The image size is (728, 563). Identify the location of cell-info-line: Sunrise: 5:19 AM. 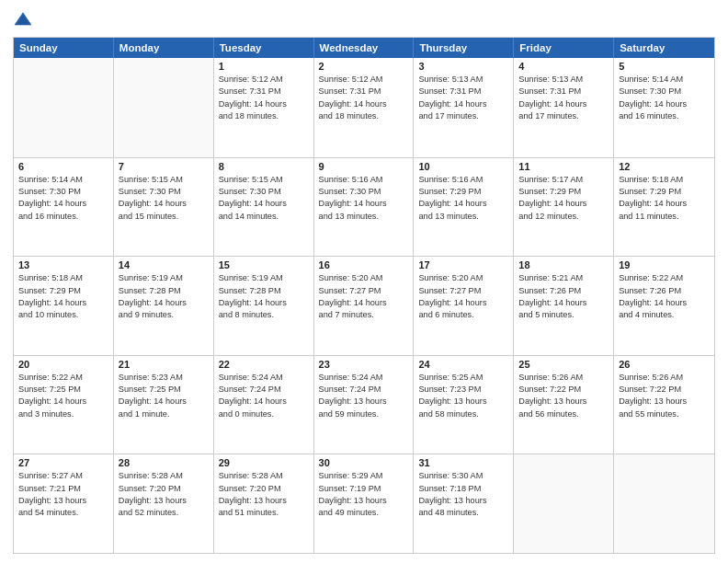
(164, 278).